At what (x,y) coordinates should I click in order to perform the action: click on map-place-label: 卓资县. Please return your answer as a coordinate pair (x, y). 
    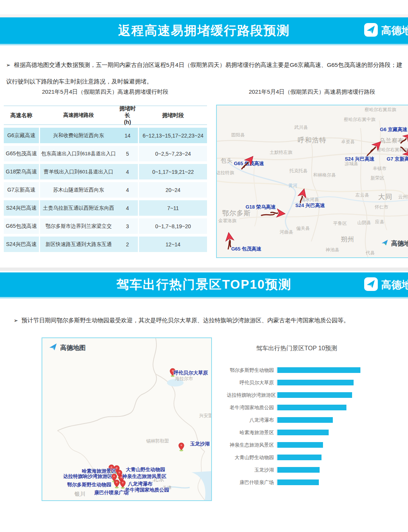
    Looking at the image, I should click on (348, 142).